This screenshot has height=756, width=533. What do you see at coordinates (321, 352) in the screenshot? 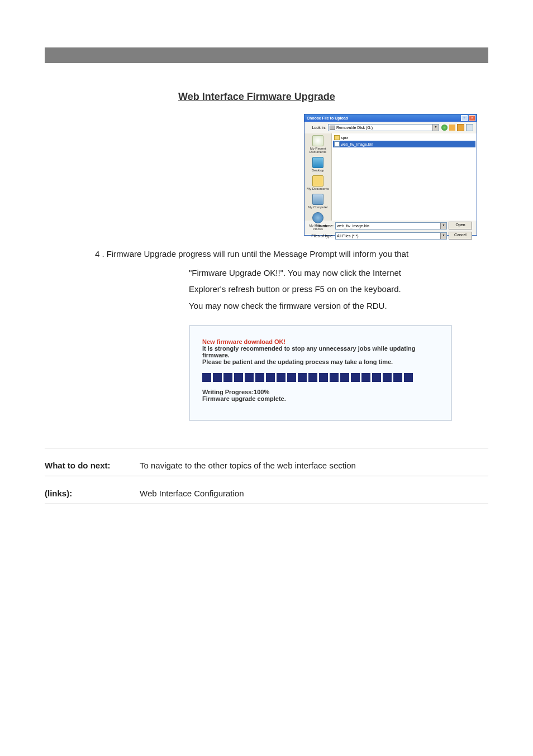
I see `msg-recommend: It is strongly recommended to stop any u…` at bounding box center [321, 352].